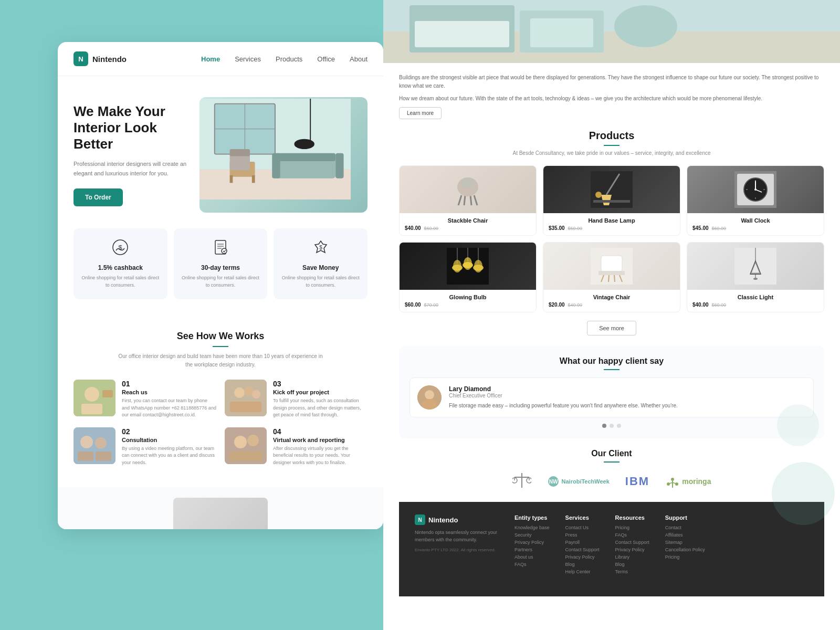 The height and width of the screenshot is (630, 840). Describe the element at coordinates (612, 328) in the screenshot. I see `see-more-button: See more` at that location.